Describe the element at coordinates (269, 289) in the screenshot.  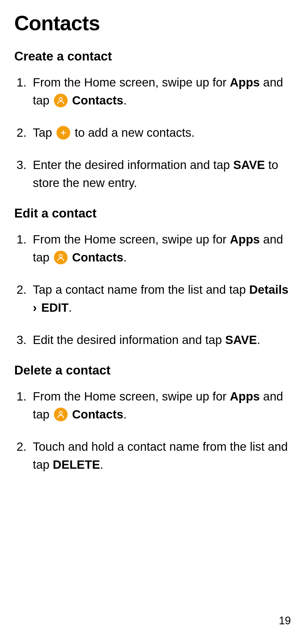
I see `details-label: Details` at that location.